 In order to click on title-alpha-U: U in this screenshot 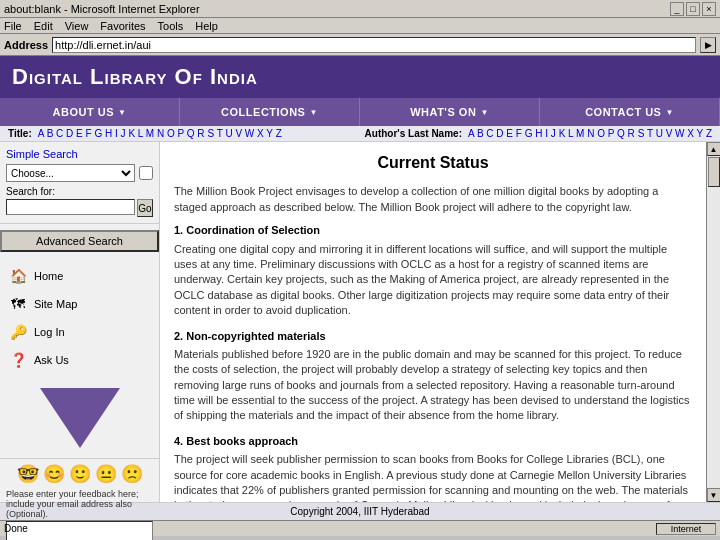, I will do `click(228, 134)`.